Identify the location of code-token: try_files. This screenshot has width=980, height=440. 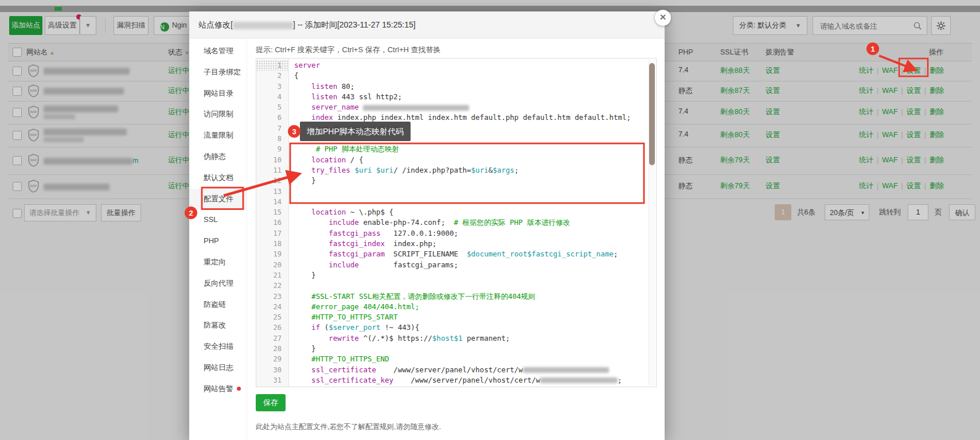
(331, 170).